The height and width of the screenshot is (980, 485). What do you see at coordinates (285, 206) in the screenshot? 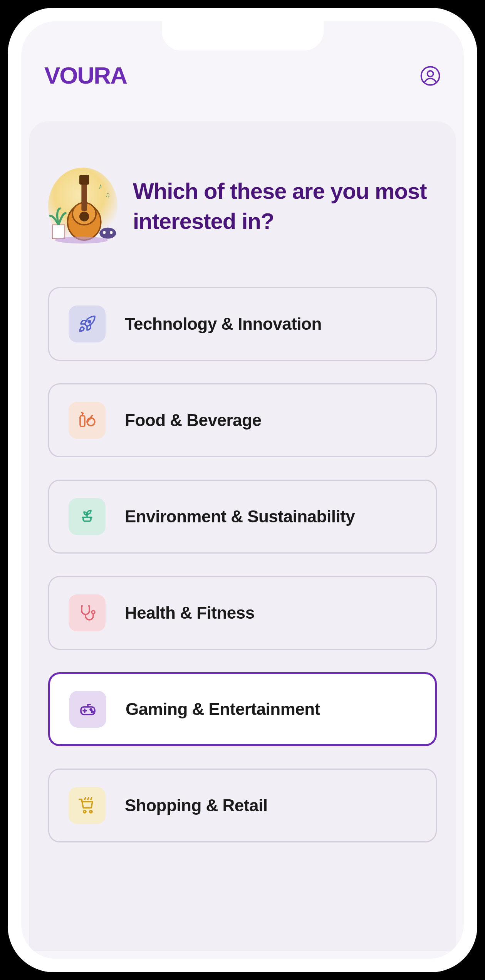
I see `question-heading: Which of these are you most interested i…` at bounding box center [285, 206].